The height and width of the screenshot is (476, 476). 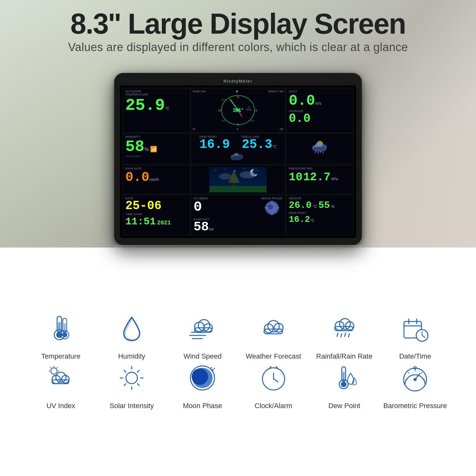 What do you see at coordinates (131, 385) in the screenshot?
I see `feature-solar: Solar Intensity` at bounding box center [131, 385].